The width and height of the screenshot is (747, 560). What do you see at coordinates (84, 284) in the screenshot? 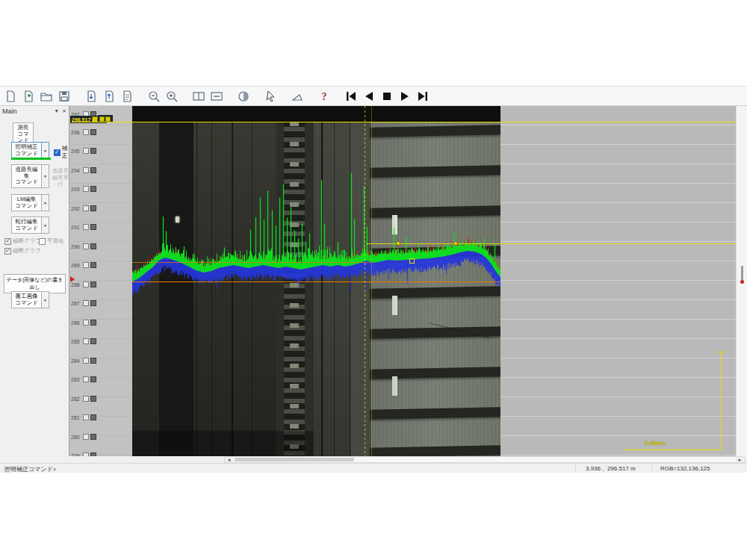
I see `span-row: 288` at bounding box center [84, 284].